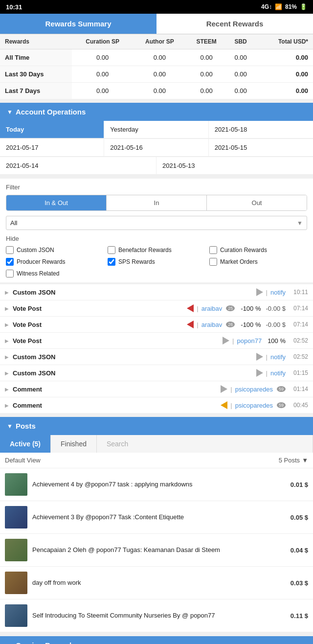  I want to click on op-time: 01:15, so click(298, 373).